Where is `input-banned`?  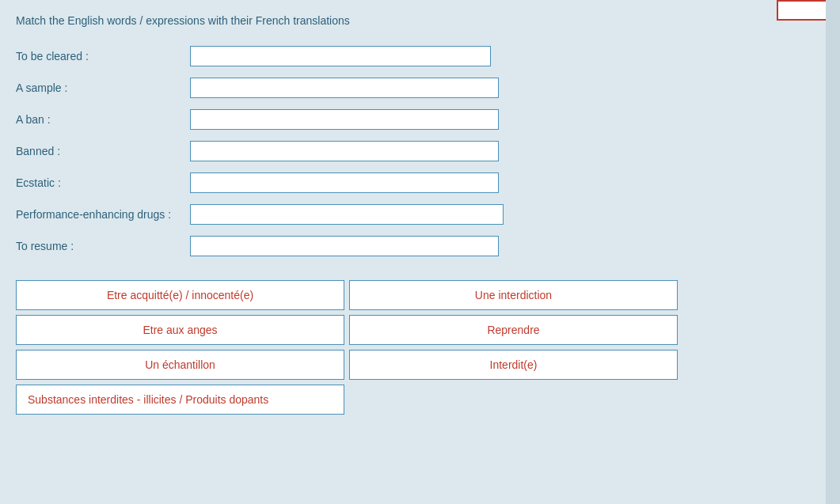 input-banned is located at coordinates (344, 151).